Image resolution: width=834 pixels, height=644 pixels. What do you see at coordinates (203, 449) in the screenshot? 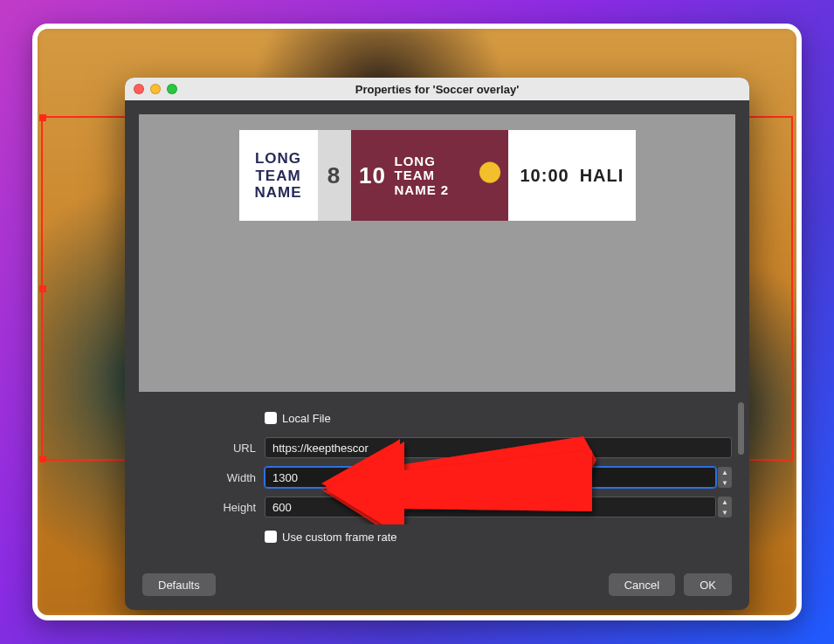
I see `url-label: URL` at bounding box center [203, 449].